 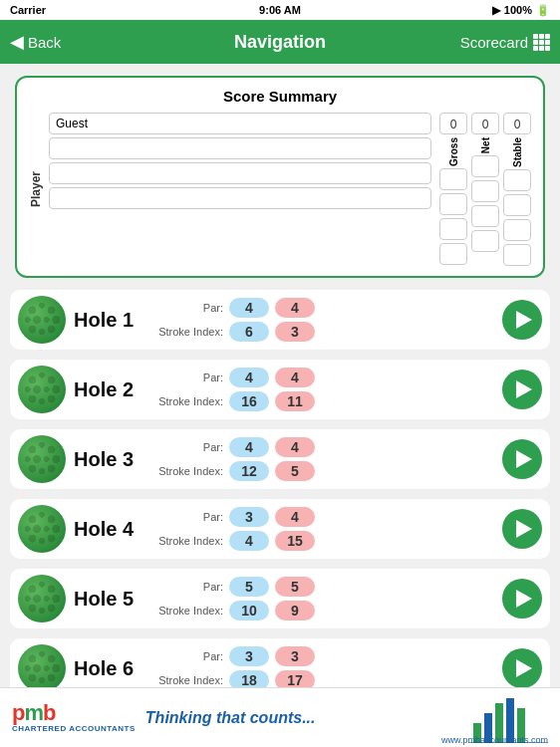 I want to click on hole-row-2: Hole 2 Par: 4 4 Stroke Index: 16 11, so click(x=280, y=389).